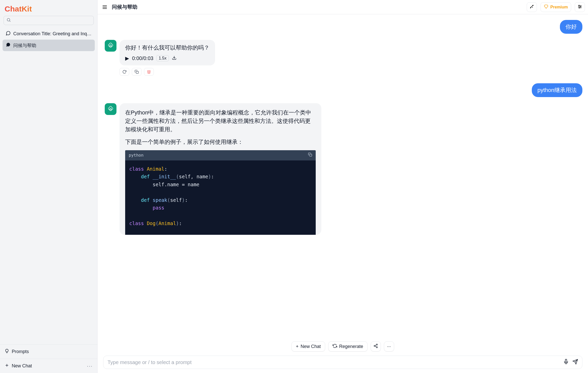 This screenshot has width=588, height=373. I want to click on code-language: python, so click(136, 155).